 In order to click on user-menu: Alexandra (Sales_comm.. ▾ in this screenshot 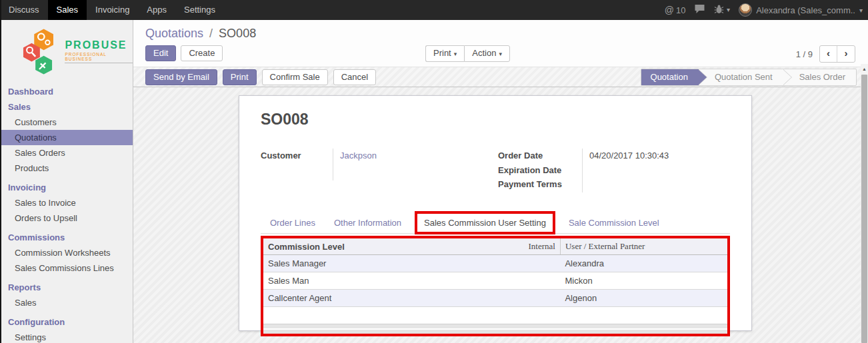, I will do `click(801, 10)`.